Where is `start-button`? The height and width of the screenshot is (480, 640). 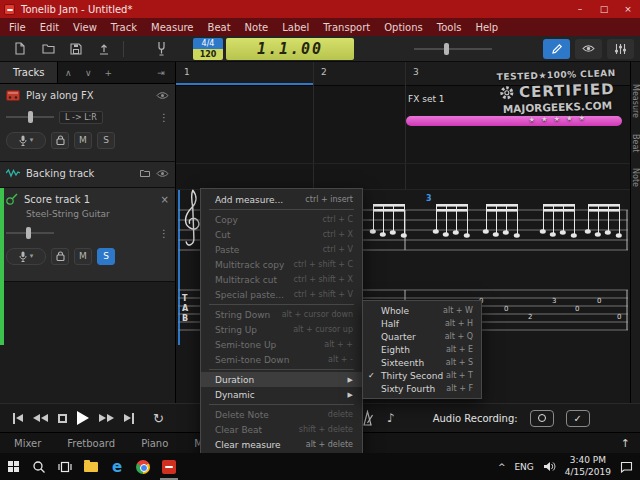
start-button is located at coordinates (13, 466).